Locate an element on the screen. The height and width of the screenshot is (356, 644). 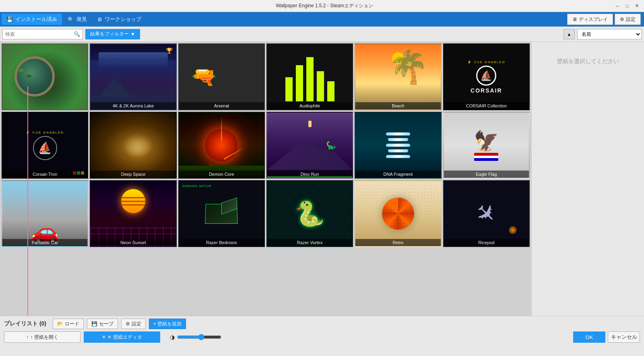
wallpaper-item-audiophile: Audiophile is located at coordinates (310, 77).